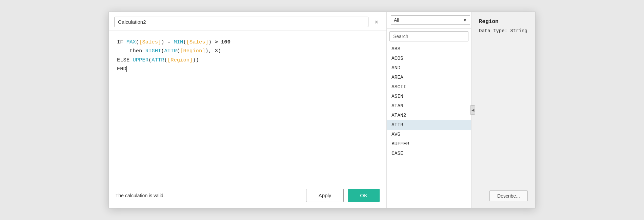 This screenshot has height=220, width=644. I want to click on list-item: AND, so click(429, 68).